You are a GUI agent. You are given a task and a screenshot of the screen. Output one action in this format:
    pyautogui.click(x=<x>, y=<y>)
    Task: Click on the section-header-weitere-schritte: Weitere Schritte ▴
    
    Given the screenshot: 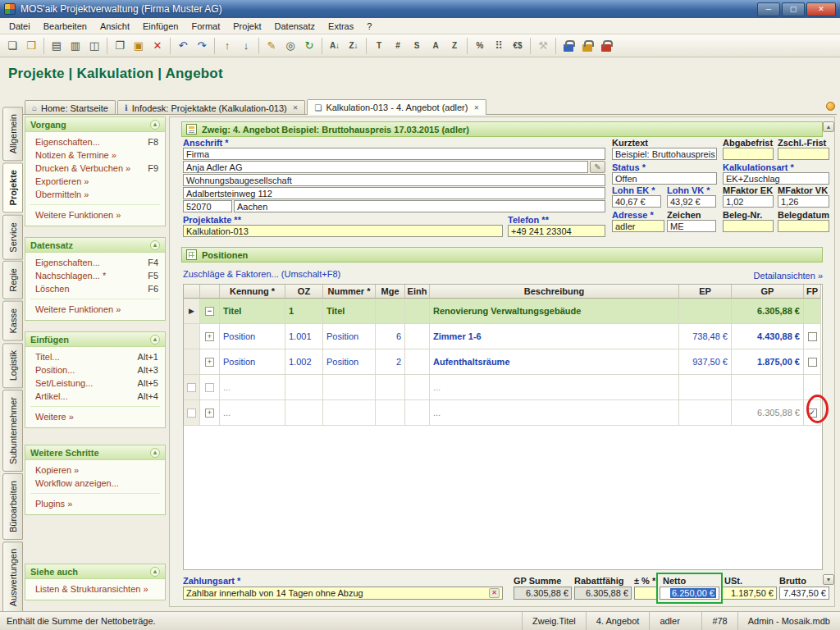 What is the action you would take?
    pyautogui.click(x=95, y=453)
    